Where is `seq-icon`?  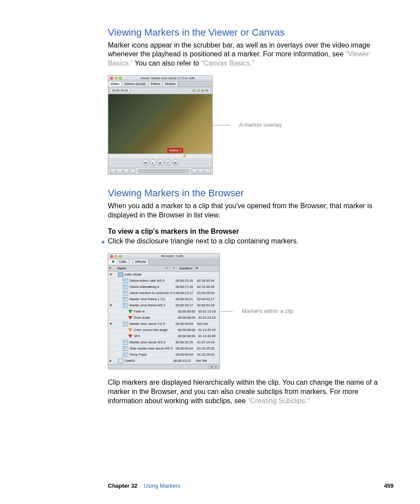 seq-icon is located at coordinates (121, 361).